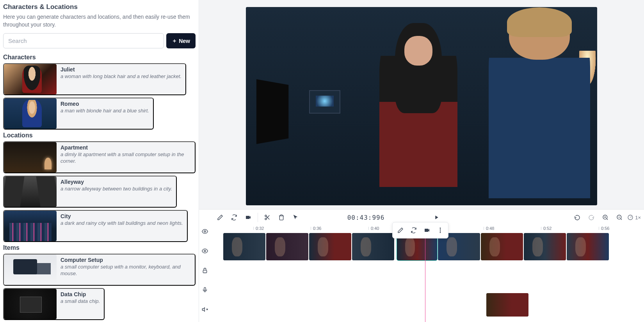 This screenshot has width=644, height=322. What do you see at coordinates (116, 189) in the screenshot?
I see `card-desc: a narrow alleyway between two buildings …` at bounding box center [116, 189].